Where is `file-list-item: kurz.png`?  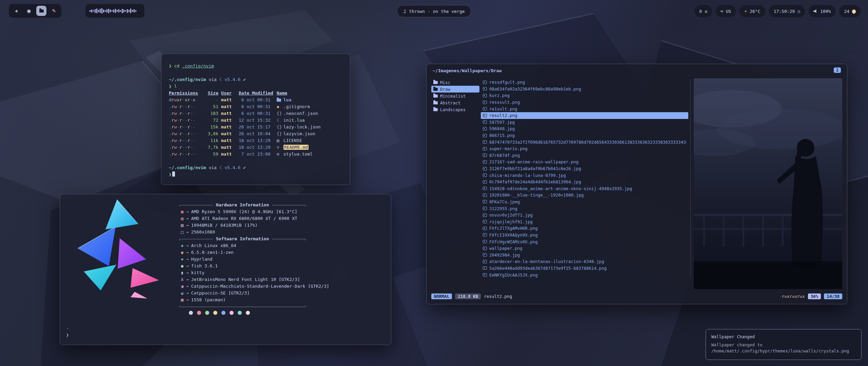
file-list-item: kurz.png is located at coordinates (585, 96).